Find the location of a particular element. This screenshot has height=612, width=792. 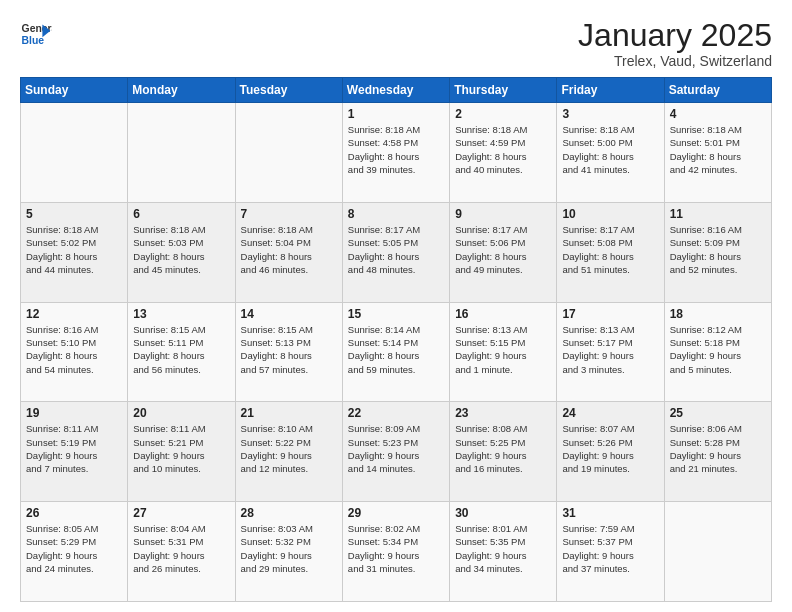

col-friday: Friday is located at coordinates (610, 90).